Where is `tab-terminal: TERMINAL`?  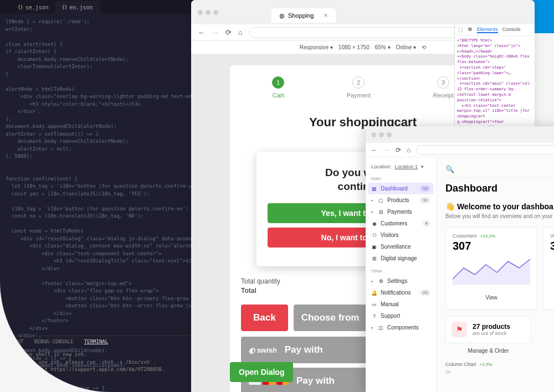 tab-terminal: TERMINAL is located at coordinates (96, 342).